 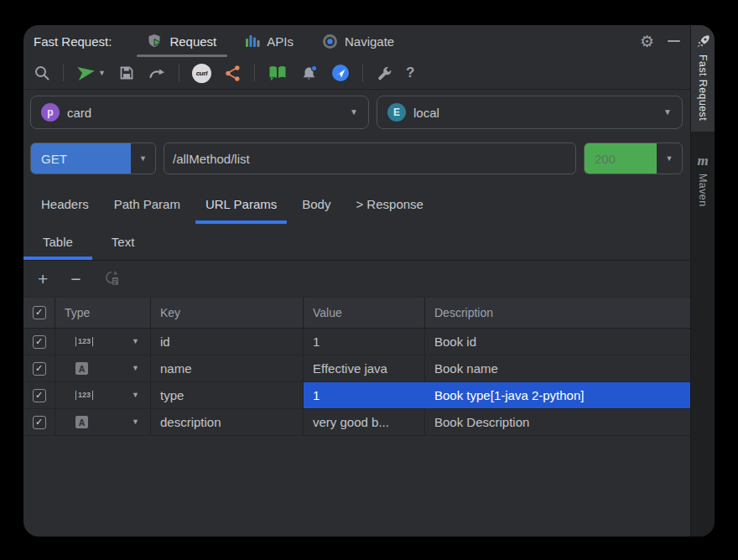 I want to click on header-key: Key, so click(x=227, y=313).